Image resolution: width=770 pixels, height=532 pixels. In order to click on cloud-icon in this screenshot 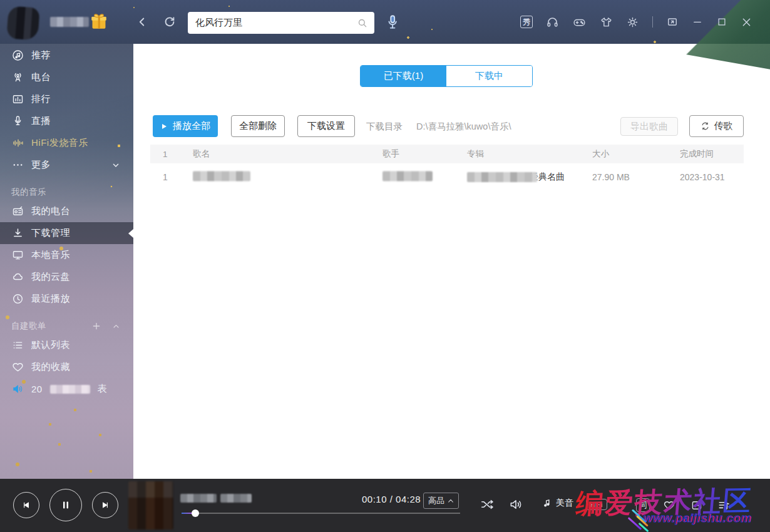, I will do `click(18, 277)`.